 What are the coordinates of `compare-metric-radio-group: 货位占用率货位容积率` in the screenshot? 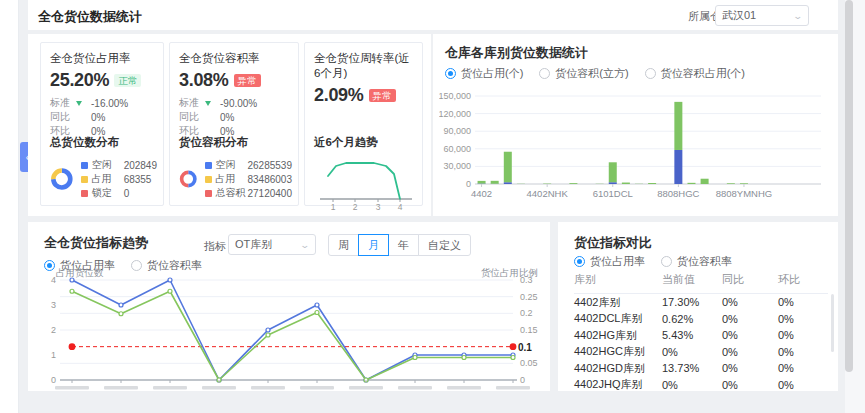 It's located at (661, 262).